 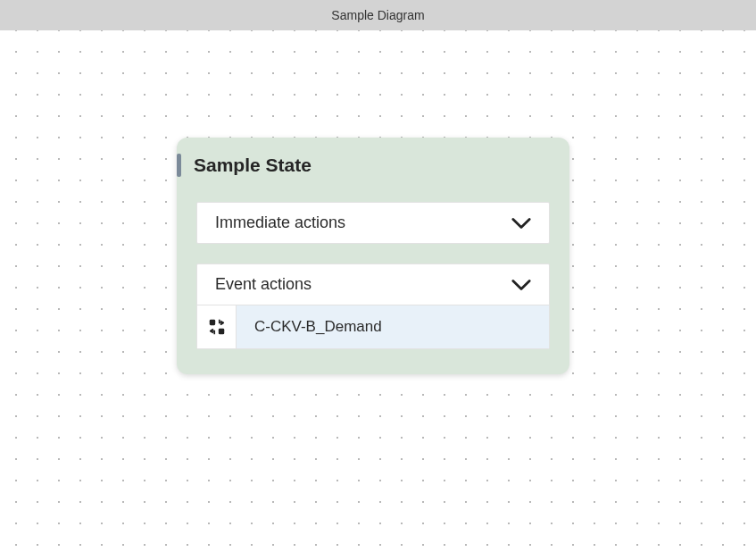 I want to click on event-actions-header: Event actions, so click(x=373, y=284).